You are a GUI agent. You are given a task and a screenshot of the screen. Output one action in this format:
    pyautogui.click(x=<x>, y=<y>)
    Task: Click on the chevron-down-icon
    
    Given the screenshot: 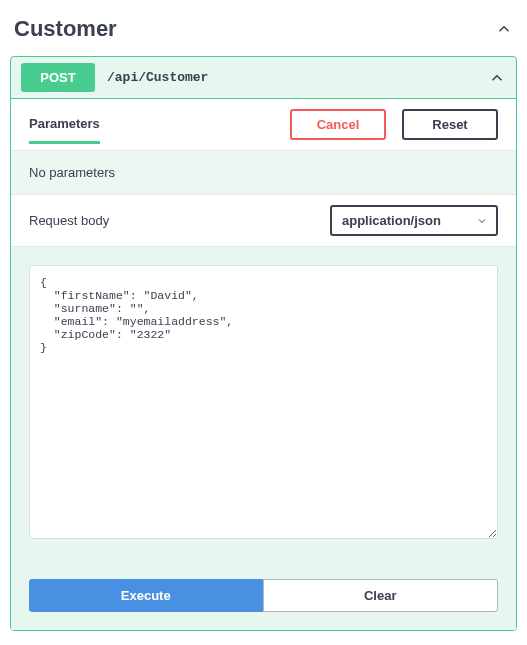 What is the action you would take?
    pyautogui.click(x=482, y=221)
    